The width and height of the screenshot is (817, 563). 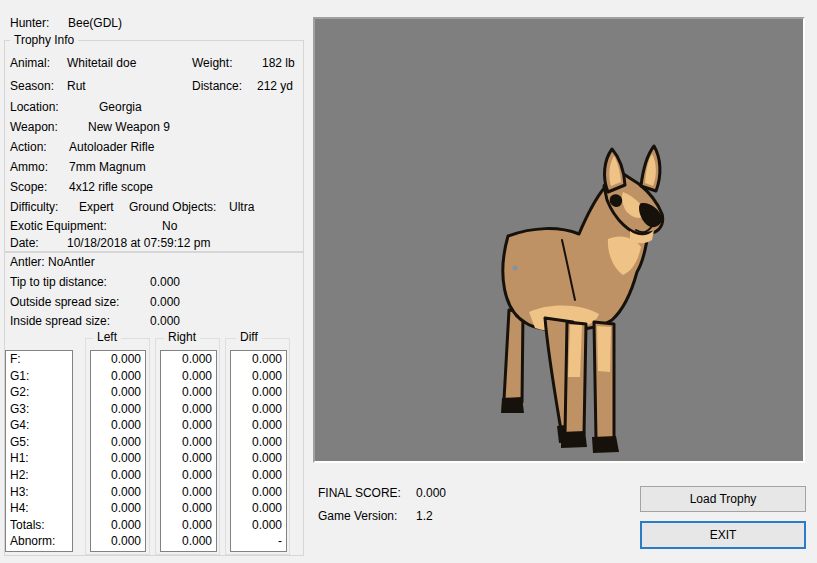 I want to click on hunter-label: Hunter:, so click(x=30, y=23).